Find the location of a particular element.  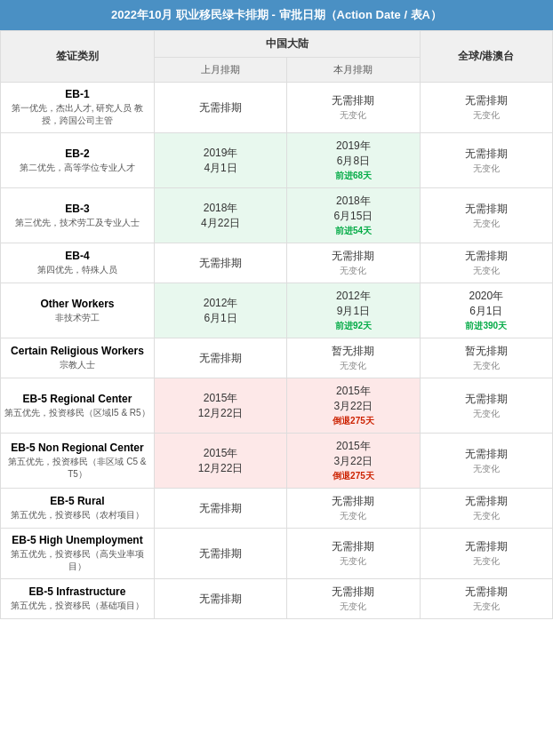

this-period-eb2: 2019年6月8日前进68天 is located at coordinates (354, 161).